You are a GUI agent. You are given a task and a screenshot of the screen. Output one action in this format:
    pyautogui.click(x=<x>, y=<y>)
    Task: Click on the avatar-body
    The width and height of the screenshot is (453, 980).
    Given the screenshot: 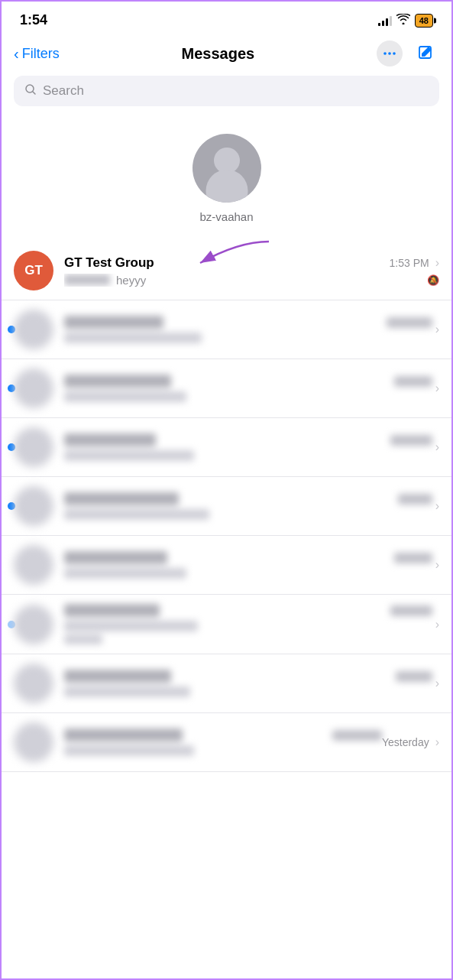 What is the action you would take?
    pyautogui.click(x=226, y=187)
    